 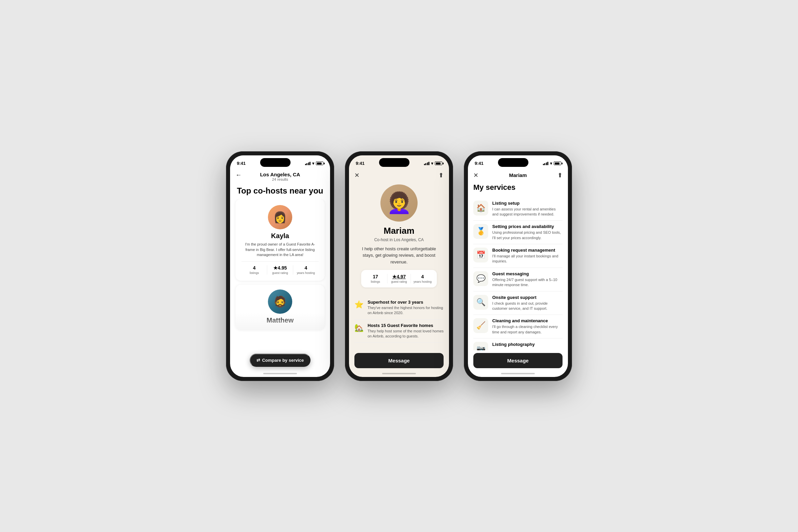 I want to click on booking-title: Booking request management, so click(x=527, y=250).